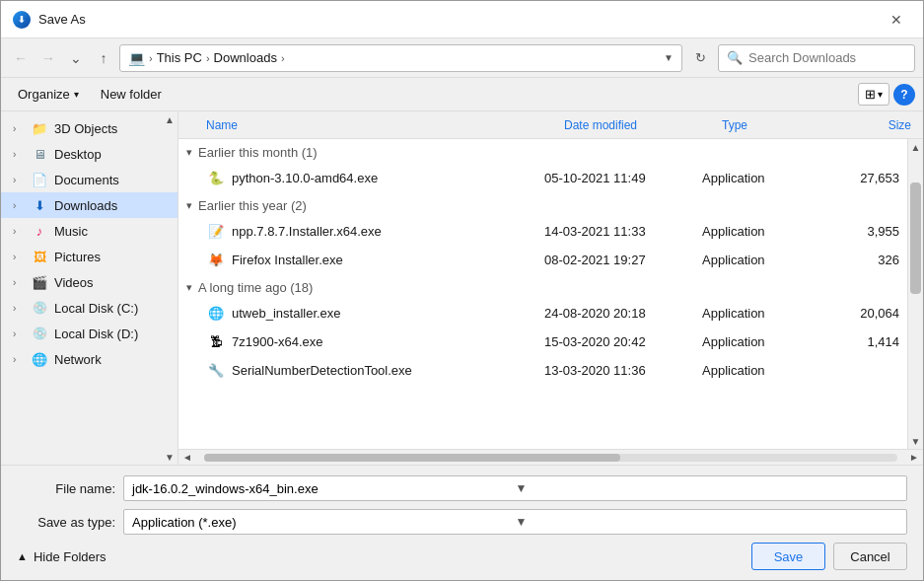 The image size is (924, 581). Describe the element at coordinates (669, 57) in the screenshot. I see `path-dropdown-arrow: ▼` at that location.